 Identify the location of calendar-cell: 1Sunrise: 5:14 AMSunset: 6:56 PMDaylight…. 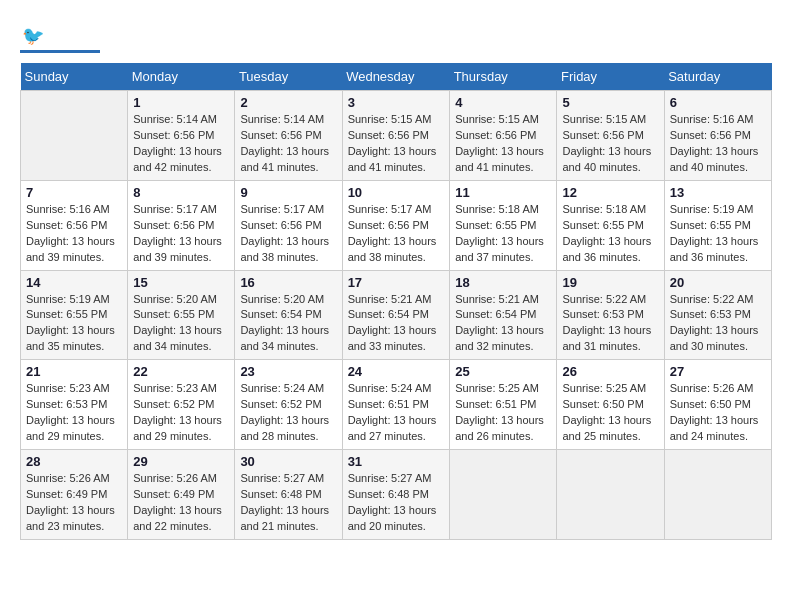
(182, 136).